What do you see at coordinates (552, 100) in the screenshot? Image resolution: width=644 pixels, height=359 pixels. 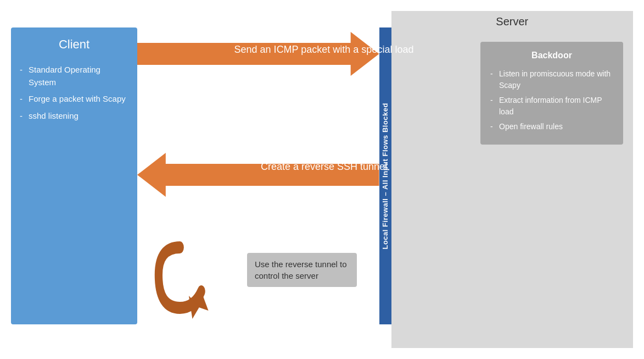 I see `backdoor-list: Listen in promiscuous mode with Scapy Ex…` at bounding box center [552, 100].